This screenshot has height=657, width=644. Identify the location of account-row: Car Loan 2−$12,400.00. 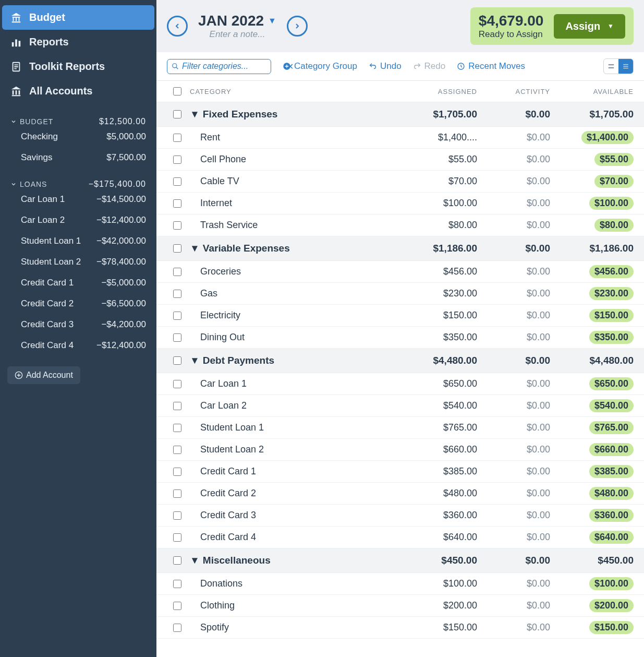
(78, 220).